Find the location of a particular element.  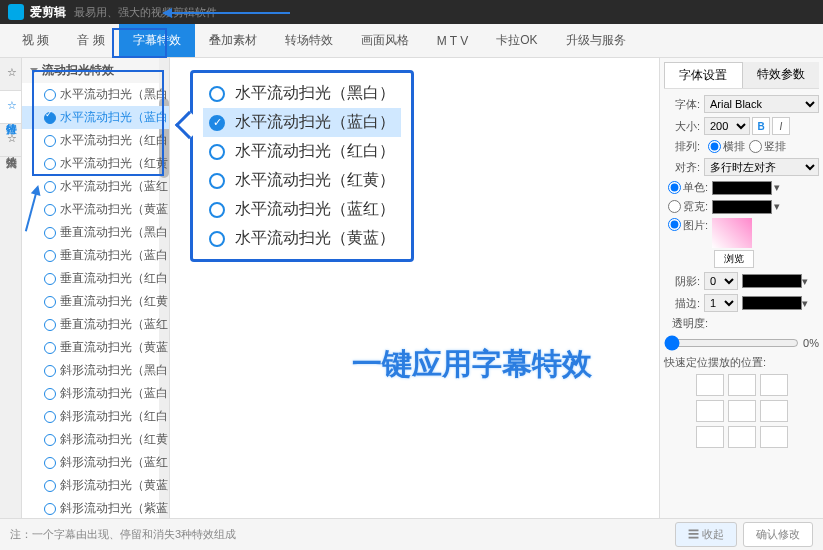

neon-radio is located at coordinates (674, 206).